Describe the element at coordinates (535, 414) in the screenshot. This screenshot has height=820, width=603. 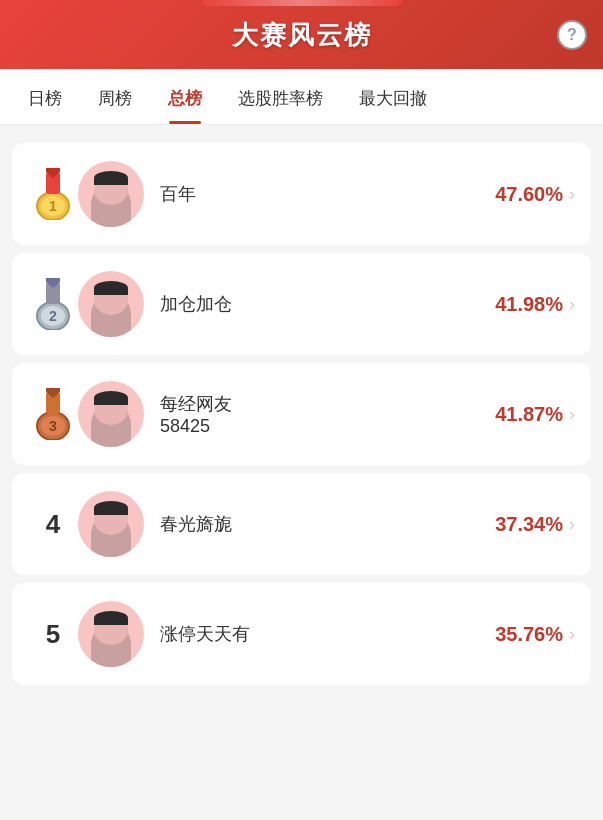
I see `score-area-3: 41.87% ›` at that location.